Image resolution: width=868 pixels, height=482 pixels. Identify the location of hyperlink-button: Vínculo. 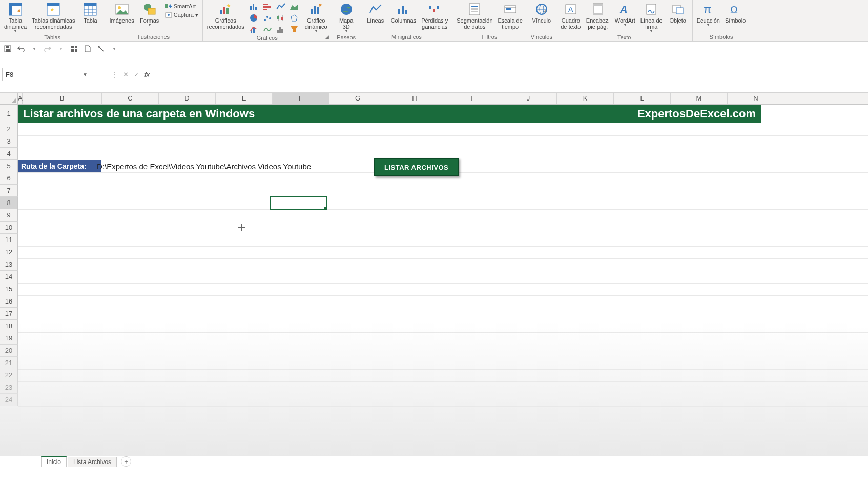
(542, 13).